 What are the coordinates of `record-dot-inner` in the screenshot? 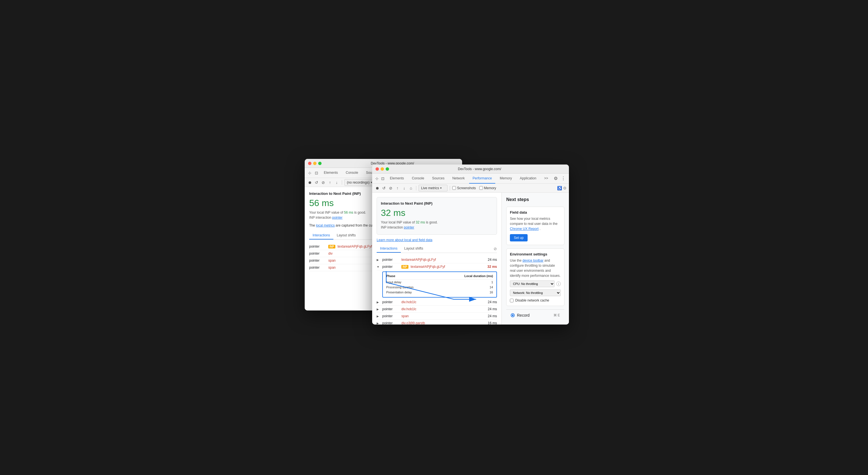 It's located at (513, 315).